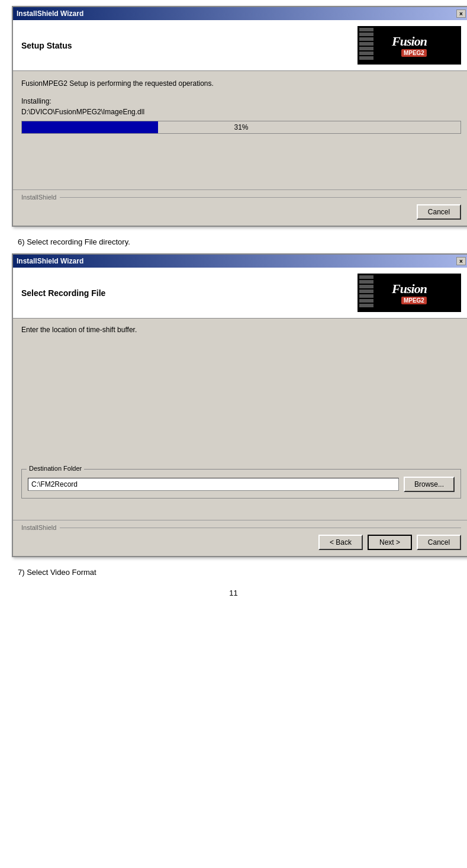 Image resolution: width=467 pixels, height=868 pixels. Describe the element at coordinates (241, 112) in the screenshot. I see `install-path: D:\DVICO\FusionMPEG2\ImageEng.dll` at that location.